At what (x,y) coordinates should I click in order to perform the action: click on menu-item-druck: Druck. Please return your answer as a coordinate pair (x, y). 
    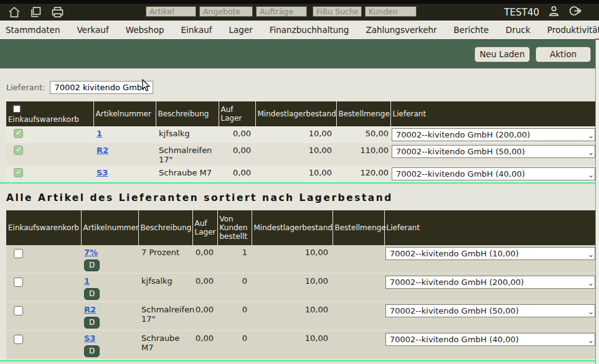
    Looking at the image, I should click on (518, 30).